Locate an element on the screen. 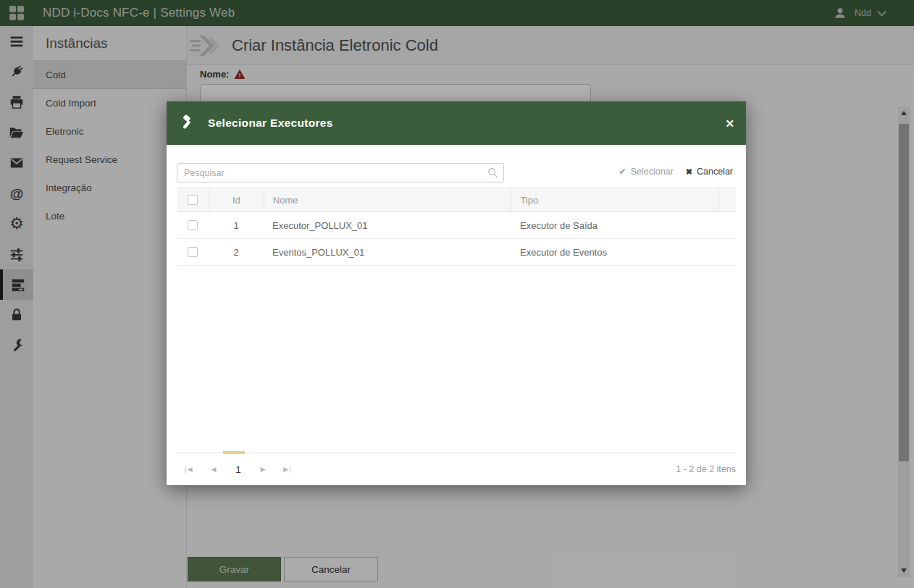 Image resolution: width=914 pixels, height=588 pixels. cell-tipo: Executor de Eventos is located at coordinates (615, 252).